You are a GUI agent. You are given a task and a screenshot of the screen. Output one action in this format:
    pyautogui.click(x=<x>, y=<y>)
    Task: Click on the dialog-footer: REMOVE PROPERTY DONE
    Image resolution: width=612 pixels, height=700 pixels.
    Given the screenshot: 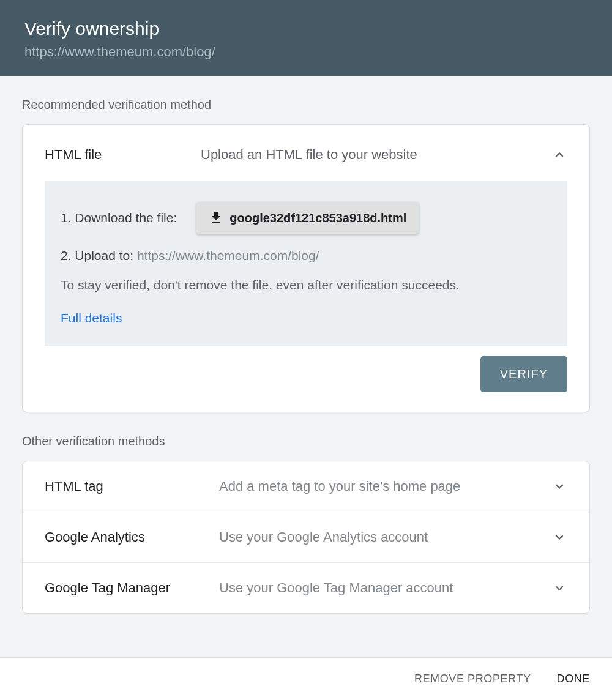 What is the action you would take?
    pyautogui.click(x=306, y=679)
    